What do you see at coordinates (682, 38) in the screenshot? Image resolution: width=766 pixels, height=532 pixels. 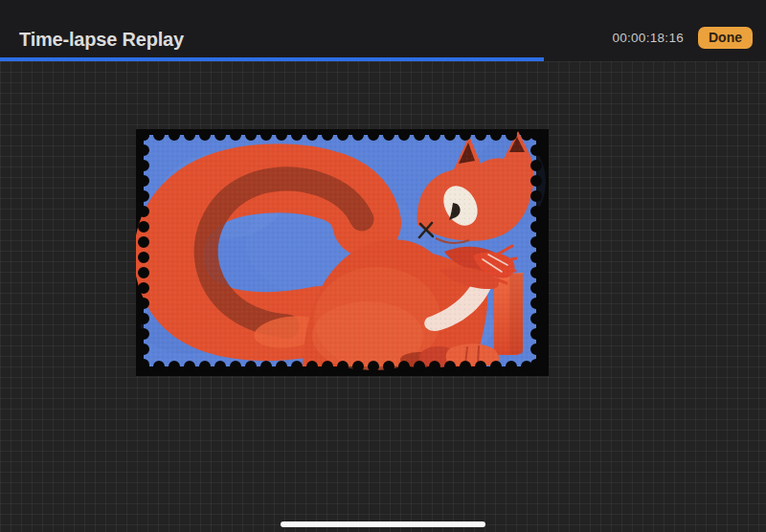 I see `header-right-group: 00:00:18:16 Done` at bounding box center [682, 38].